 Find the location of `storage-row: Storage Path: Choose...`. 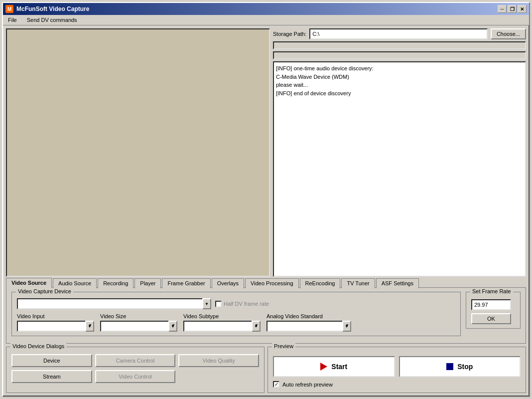

storage-row: Storage Path: Choose... is located at coordinates (399, 34).